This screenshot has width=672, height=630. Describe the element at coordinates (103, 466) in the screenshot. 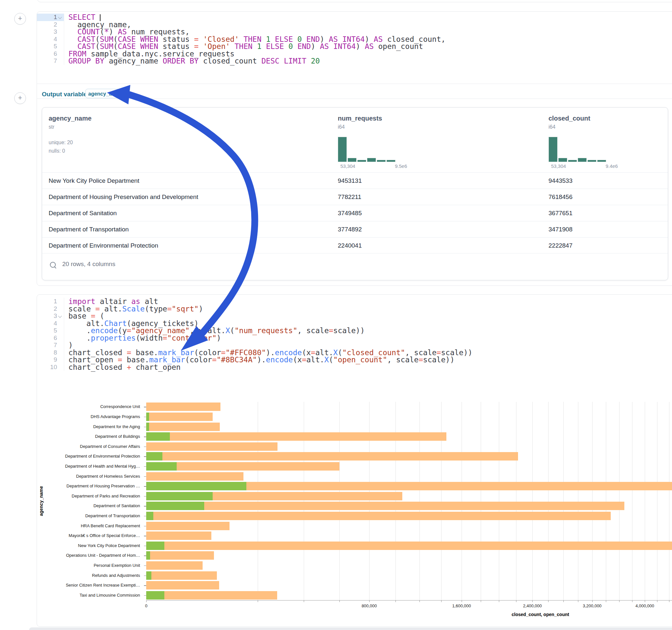

I see `y-axis-label: Department of Health and Mental Hyg…` at that location.